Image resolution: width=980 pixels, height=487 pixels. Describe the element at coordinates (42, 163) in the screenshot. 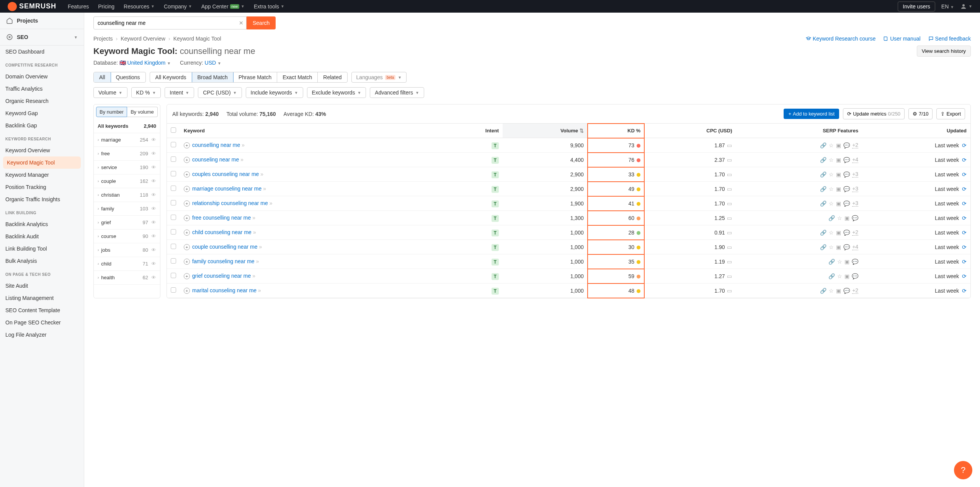

I see `sidebar-item-keyword-magic-tool: Keyword Magic Tool` at that location.